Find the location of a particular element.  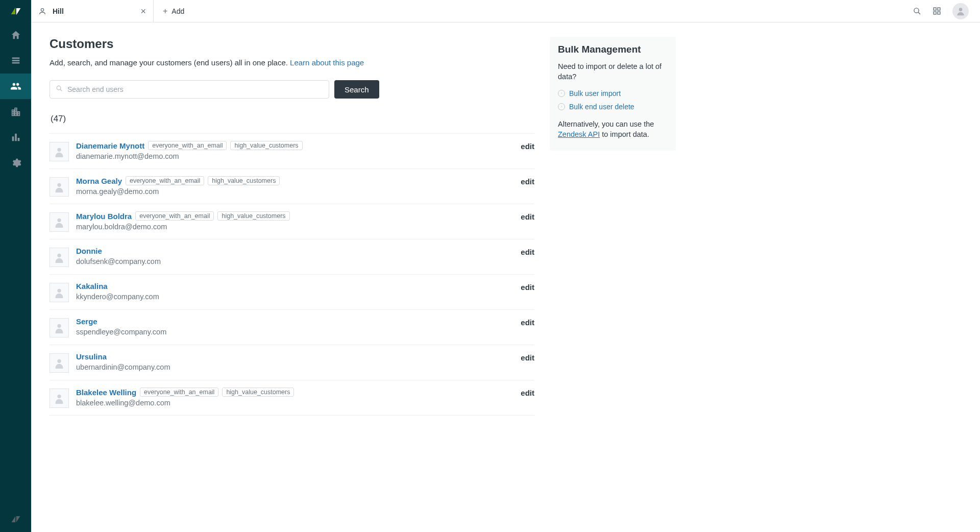

user-name-link: Kakalina is located at coordinates (92, 286).